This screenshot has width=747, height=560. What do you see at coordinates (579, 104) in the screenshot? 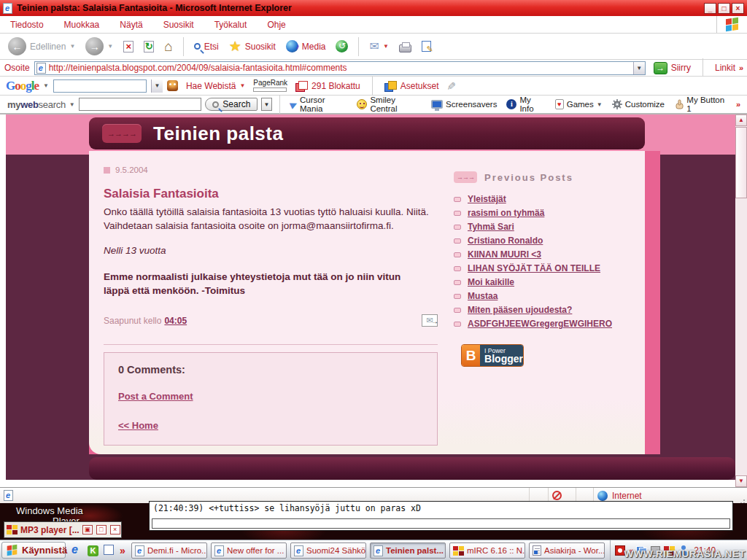
I see `games-button: ♥ Games ▼` at bounding box center [579, 104].